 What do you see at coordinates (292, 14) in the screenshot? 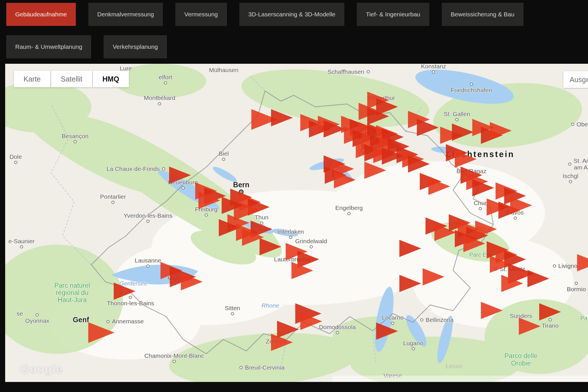
I see `tab-3d-laserscanning-3d-modelle: 3D-Laserscanning & 3D-Modelle` at bounding box center [292, 14].